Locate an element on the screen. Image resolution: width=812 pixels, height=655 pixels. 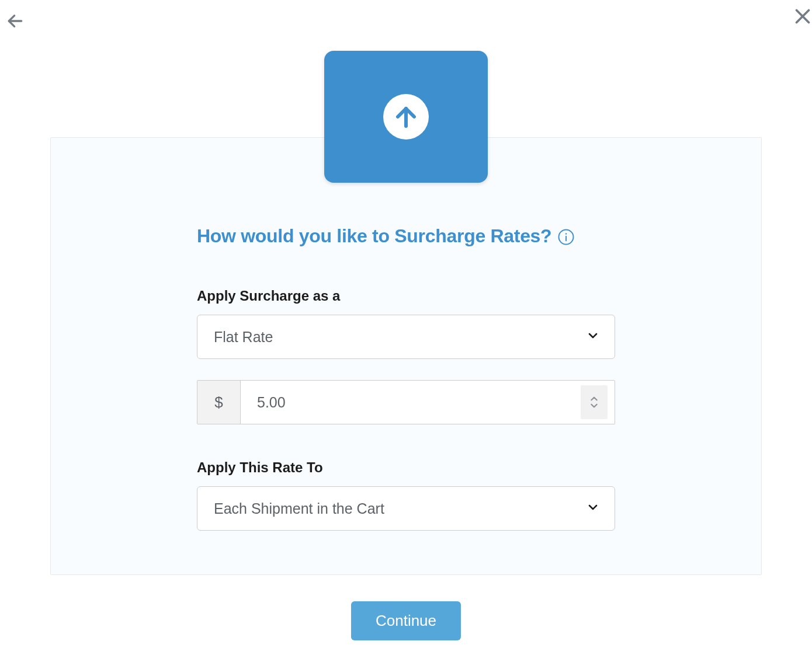
amount-input-group: $ is located at coordinates (406, 402).